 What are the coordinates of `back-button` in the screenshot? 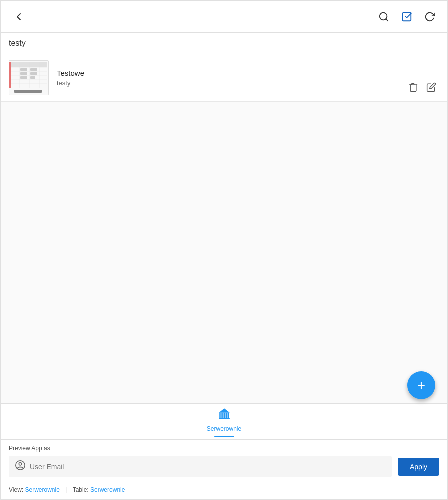 It's located at (19, 17).